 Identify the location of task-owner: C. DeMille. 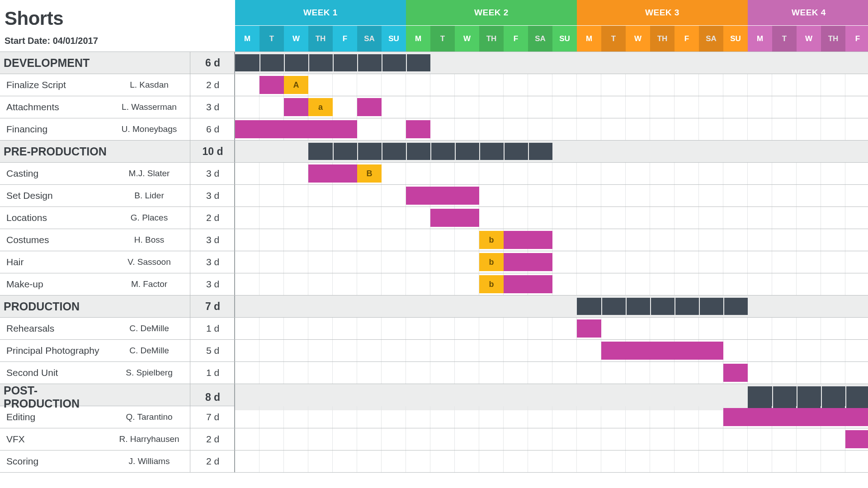
(149, 351).